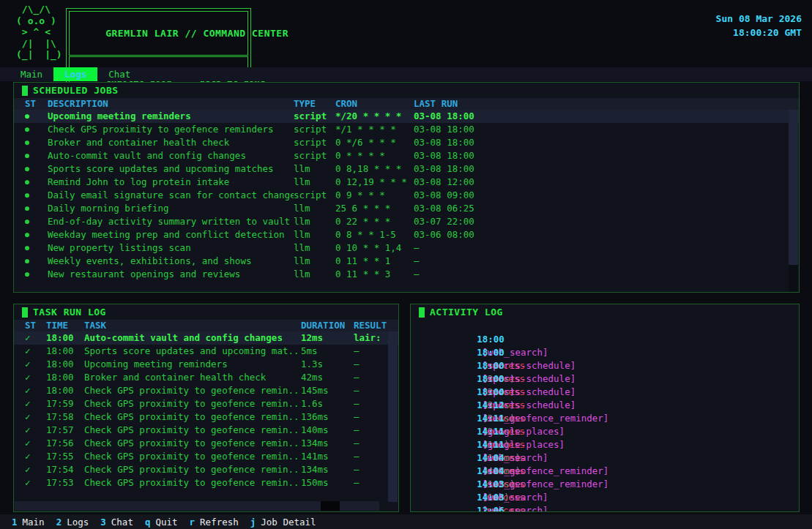 The width and height of the screenshot is (812, 529). Describe the element at coordinates (406, 522) in the screenshot. I see `footer-keybar: 1Main 2Logs 3Chat qQuit rRefresh jJob De…` at that location.